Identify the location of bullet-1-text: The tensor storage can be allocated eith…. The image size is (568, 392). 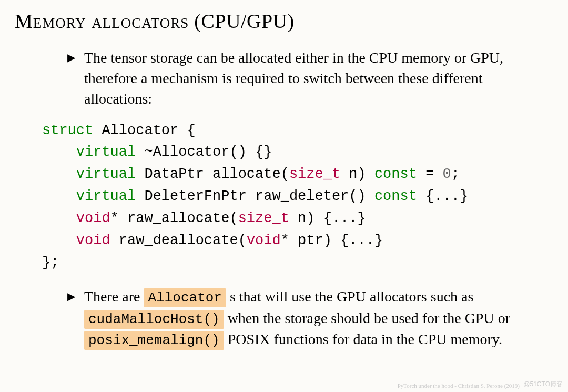
(293, 78).